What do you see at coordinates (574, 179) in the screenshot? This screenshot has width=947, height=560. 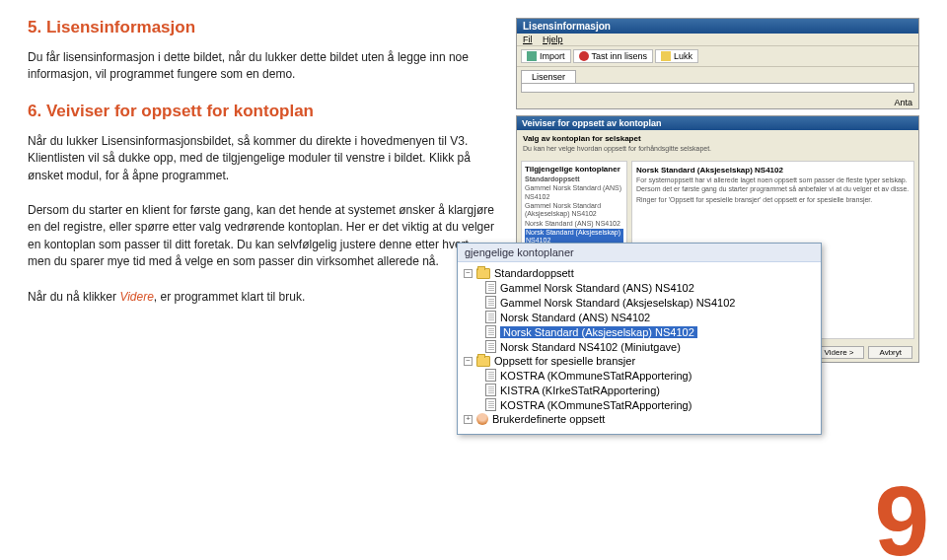 I see `wizard-item-root: Standardoppsett` at bounding box center [574, 179].